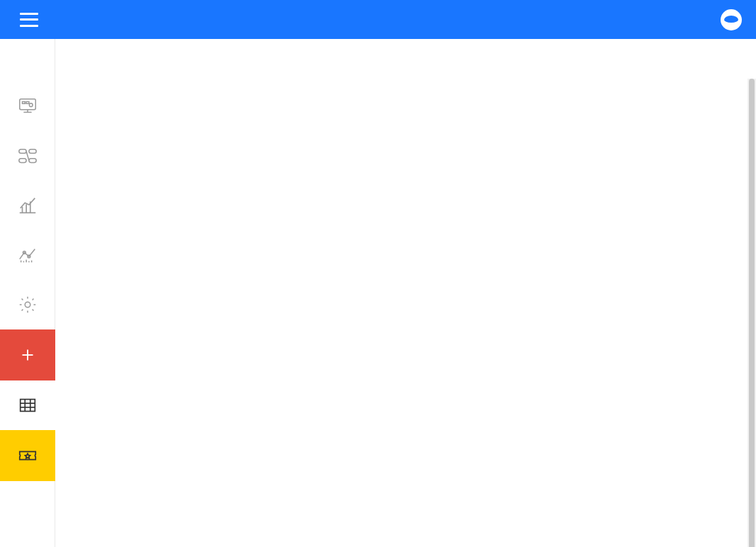 The image size is (756, 547). What do you see at coordinates (28, 405) in the screenshot?
I see `sidebar-action-grid` at bounding box center [28, 405].